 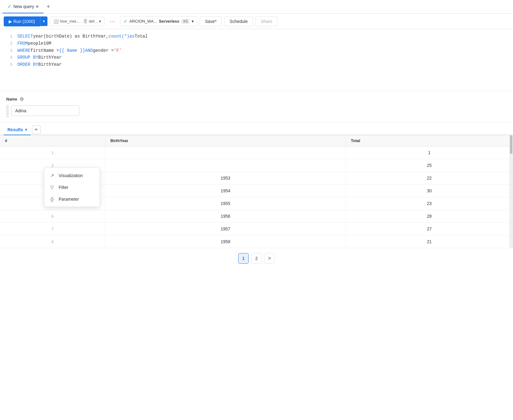 I want to click on database-selector: ⬜ hive_met... . 🗄 def... ▾, so click(x=77, y=21).